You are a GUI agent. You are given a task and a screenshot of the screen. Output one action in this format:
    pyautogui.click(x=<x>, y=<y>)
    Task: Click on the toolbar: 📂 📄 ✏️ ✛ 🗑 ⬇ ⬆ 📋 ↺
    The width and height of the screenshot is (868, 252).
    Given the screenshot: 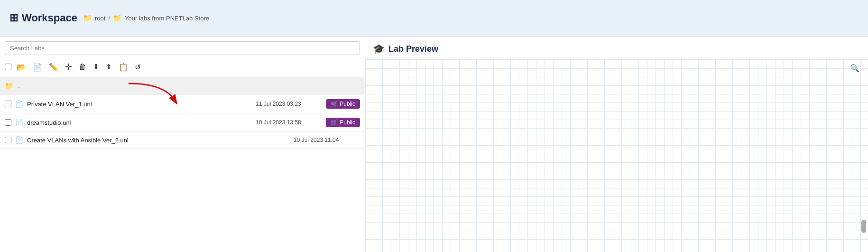 What is the action you would take?
    pyautogui.click(x=182, y=68)
    